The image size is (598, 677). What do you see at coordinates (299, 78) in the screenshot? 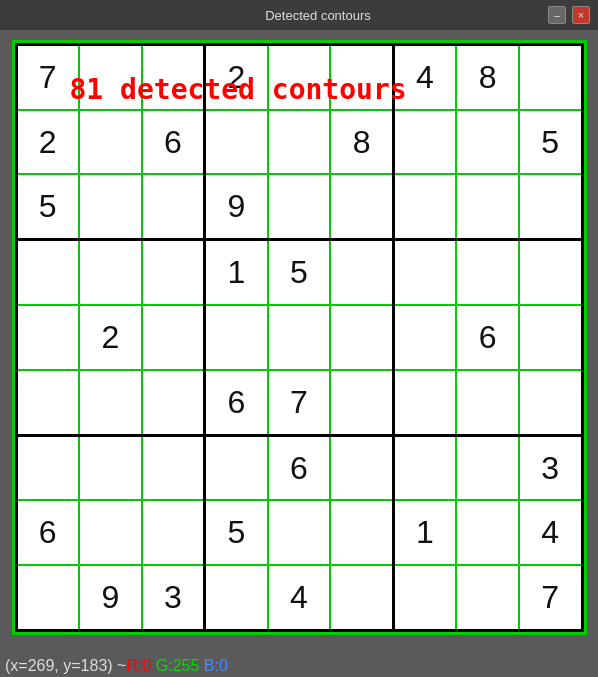
I see `table-row: 7248` at bounding box center [299, 78].